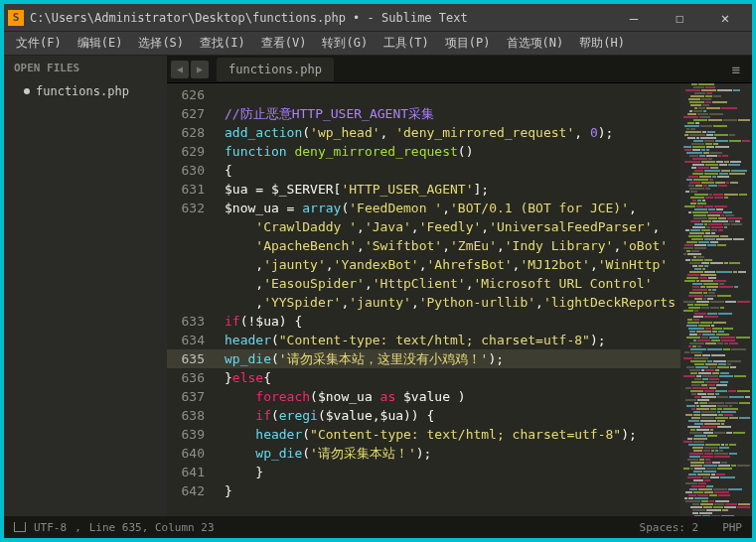 The width and height of the screenshot is (756, 542). Describe the element at coordinates (378, 18) in the screenshot. I see `titlebar: S C:\Users\Administrator\Desktop\functio…` at that location.